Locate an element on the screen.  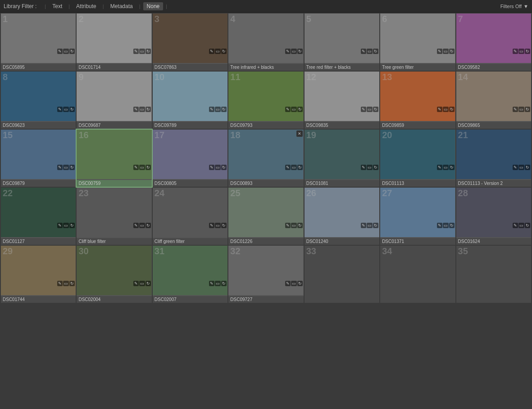
grid-cell-1: 1 ✎ ▭ ↻ DSC05895 is located at coordinates (38, 42).